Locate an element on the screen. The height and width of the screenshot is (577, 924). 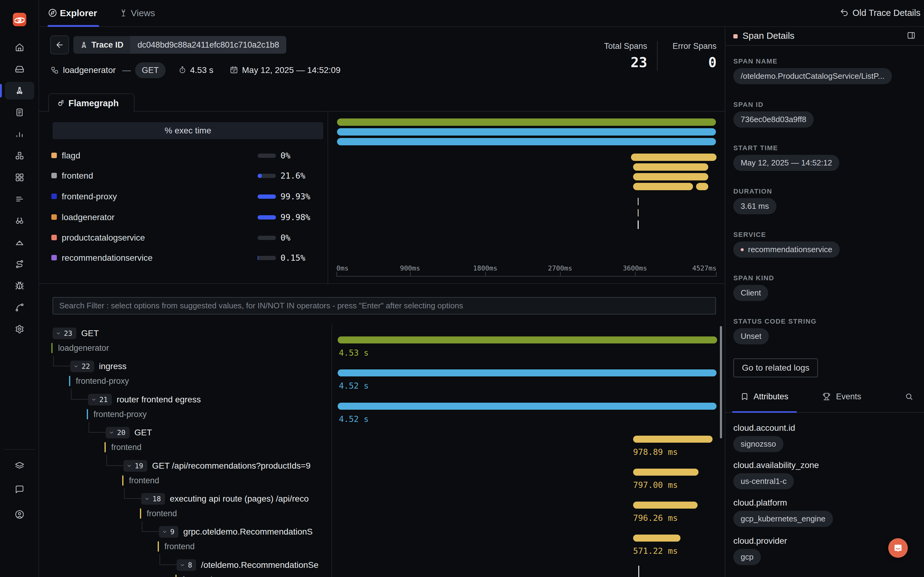
legend-service-name: frontend is located at coordinates (78, 176).